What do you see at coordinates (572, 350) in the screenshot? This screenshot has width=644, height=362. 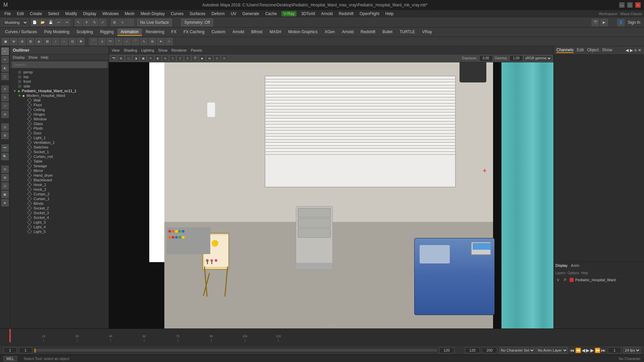 I see `go-start-button: ⏮` at bounding box center [572, 350].